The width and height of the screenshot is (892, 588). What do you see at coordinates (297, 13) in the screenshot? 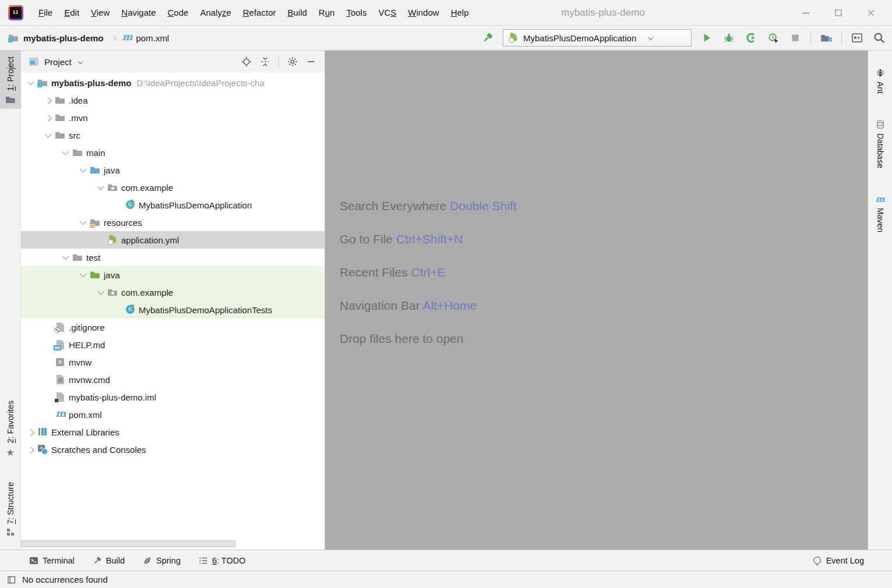
I see `menu-build: Build` at bounding box center [297, 13].